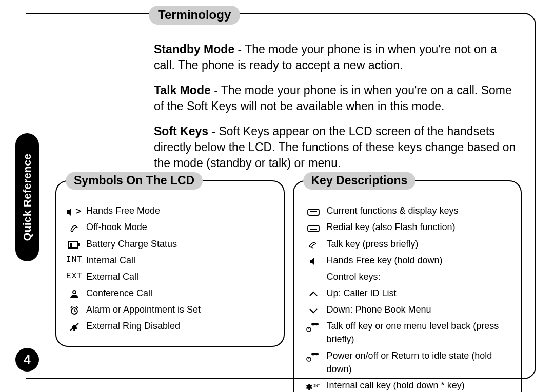 The image size is (554, 392). What do you see at coordinates (407, 211) in the screenshot?
I see `list-item: Current functions & display keys` at bounding box center [407, 211].